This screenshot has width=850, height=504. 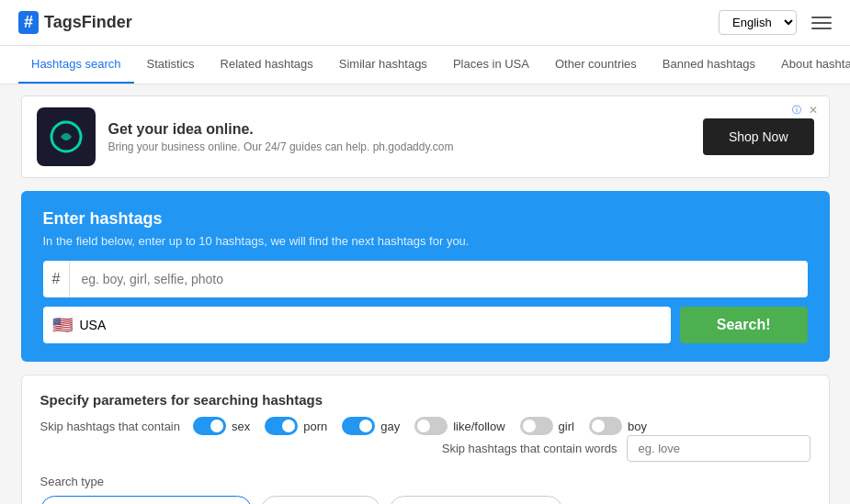 What do you see at coordinates (425, 325) in the screenshot?
I see `location-row: 🇺🇸 Search!` at bounding box center [425, 325].